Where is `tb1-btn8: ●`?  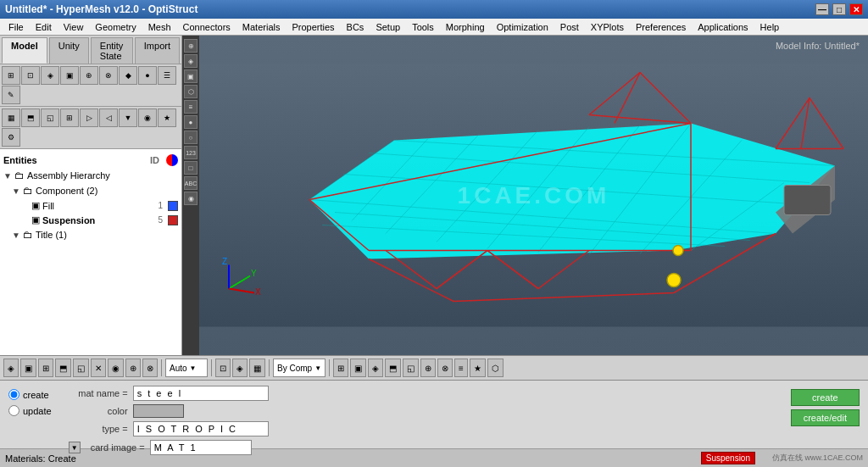
tb1-btn8: ● is located at coordinates (147, 75).